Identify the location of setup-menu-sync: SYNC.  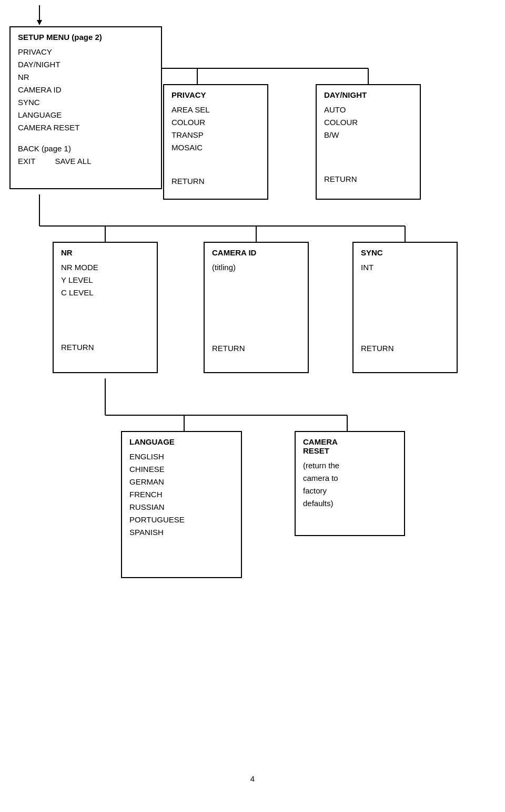
(86, 102).